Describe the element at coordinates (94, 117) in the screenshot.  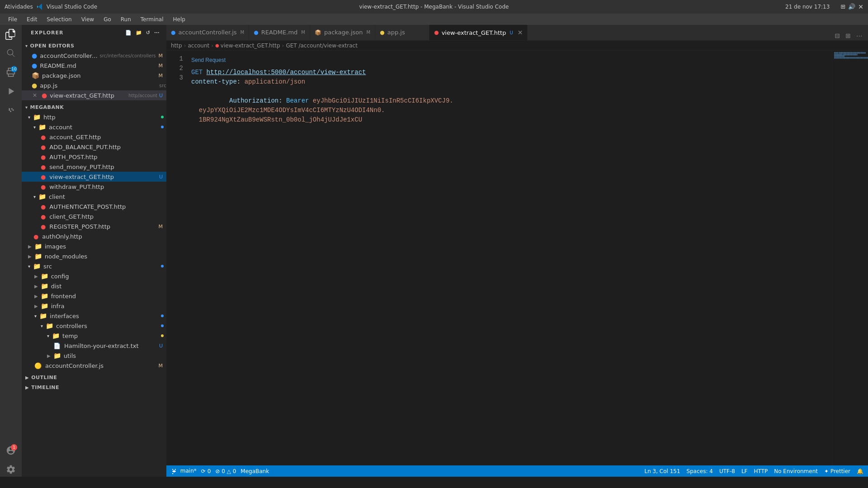
I see `folder-http: ▾ 📁 http` at that location.